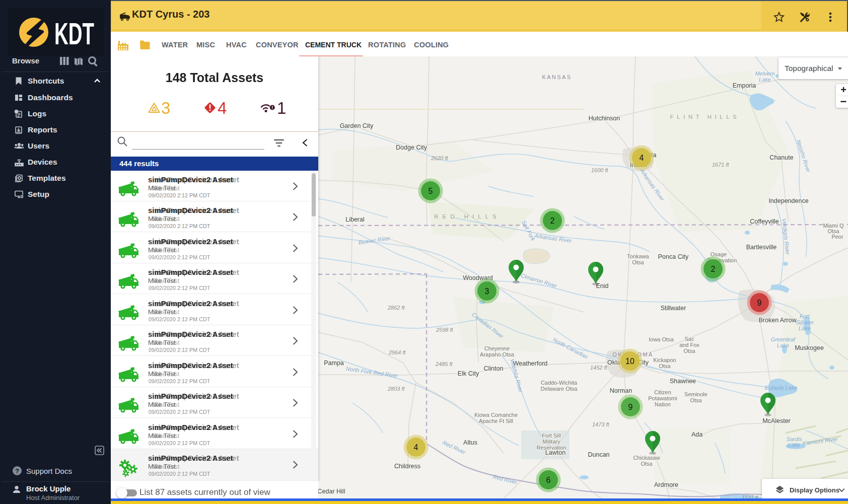  I want to click on svg-text: Muskogee, so click(809, 348).